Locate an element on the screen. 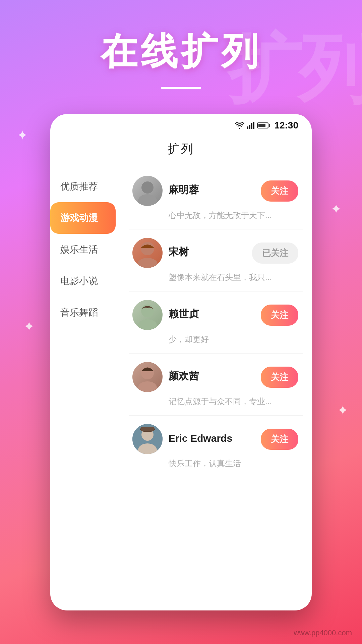 This screenshot has width=362, height=644. sidebar-item-movie: 电影小说 is located at coordinates (84, 281).